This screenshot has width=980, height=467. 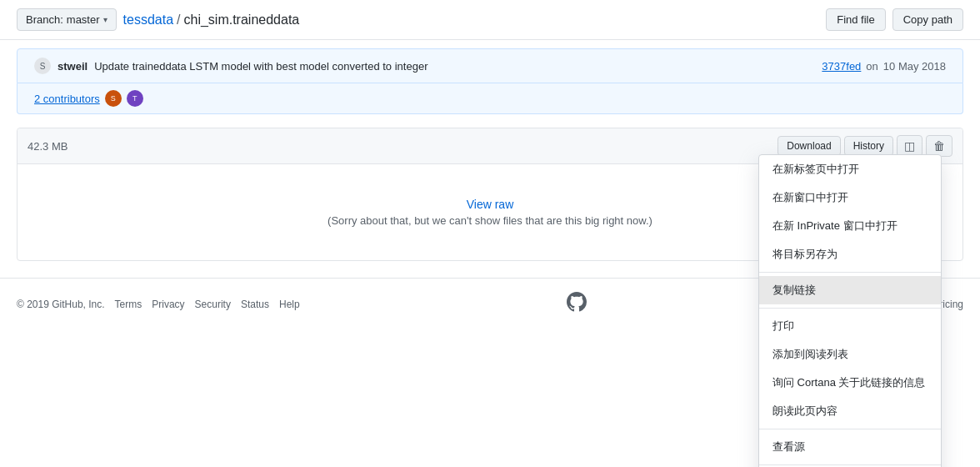 I want to click on context-view-source: 查看源, so click(x=850, y=447).